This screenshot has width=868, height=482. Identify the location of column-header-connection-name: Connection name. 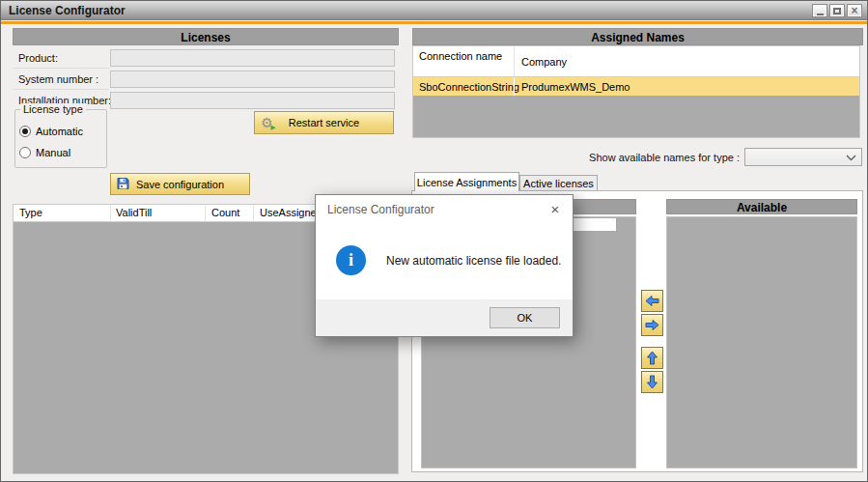
(463, 56).